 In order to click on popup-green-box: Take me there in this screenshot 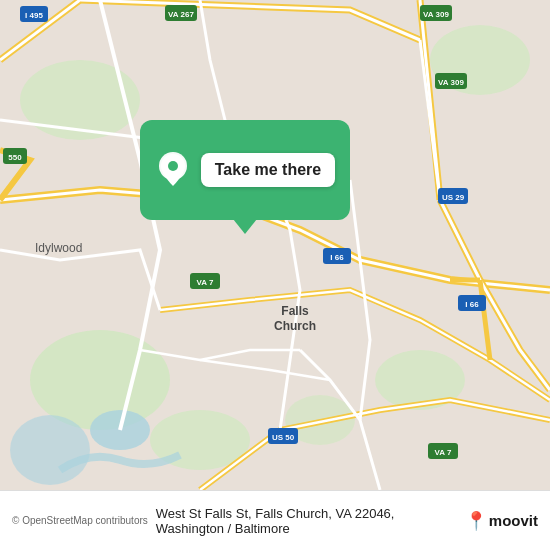, I will do `click(245, 170)`.